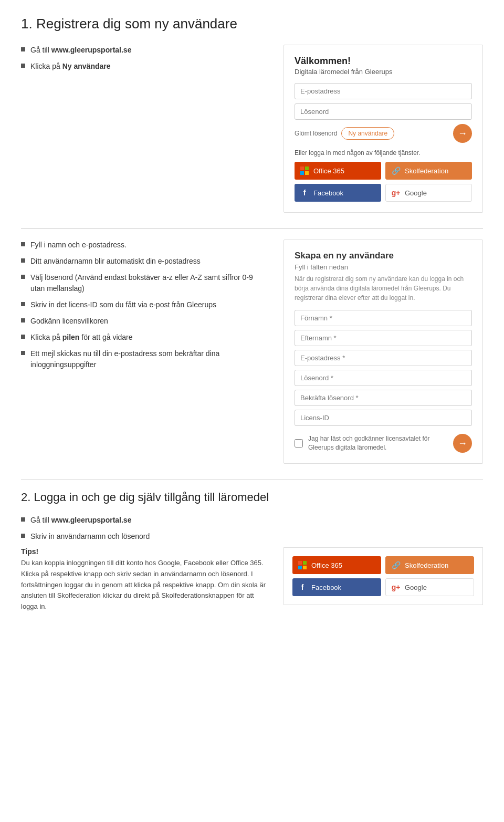 The width and height of the screenshot is (504, 822). What do you see at coordinates (383, 352) in the screenshot?
I see `register-widget: Skapa en ny användare Fyll i fälten neda…` at bounding box center [383, 352].